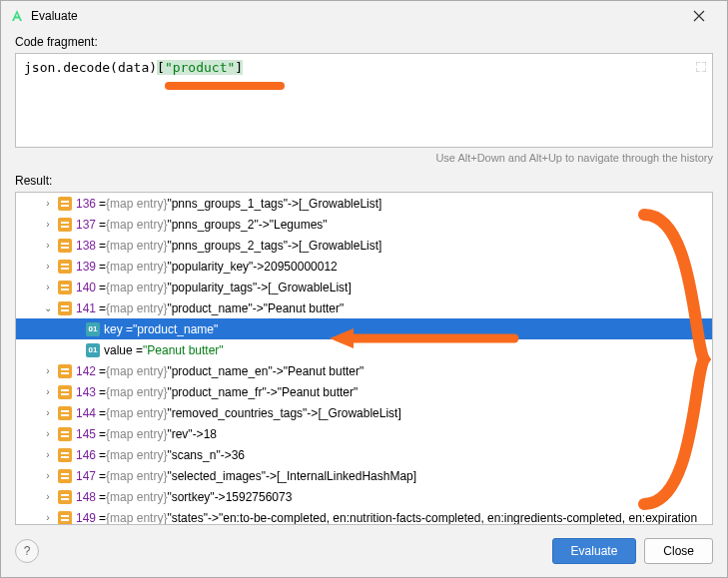 This screenshot has width=728, height=578. What do you see at coordinates (260, 497) in the screenshot?
I see `entry-value: 1592756073` at bounding box center [260, 497].